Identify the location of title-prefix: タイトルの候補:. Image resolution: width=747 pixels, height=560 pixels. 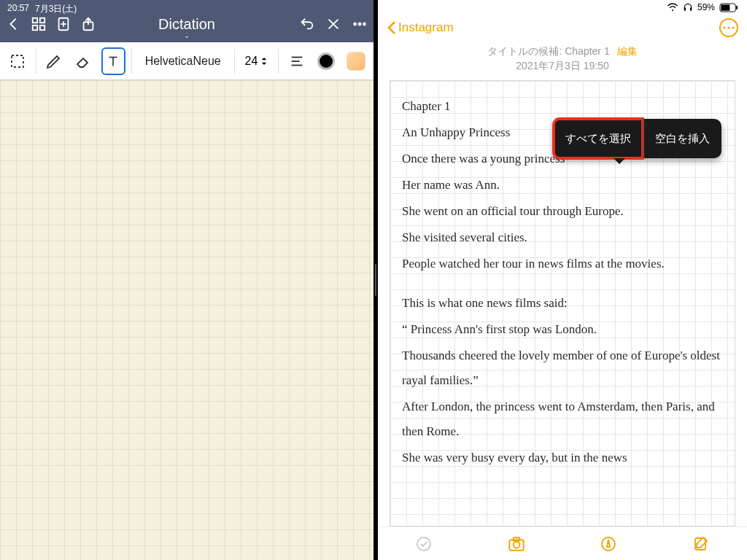
(526, 51).